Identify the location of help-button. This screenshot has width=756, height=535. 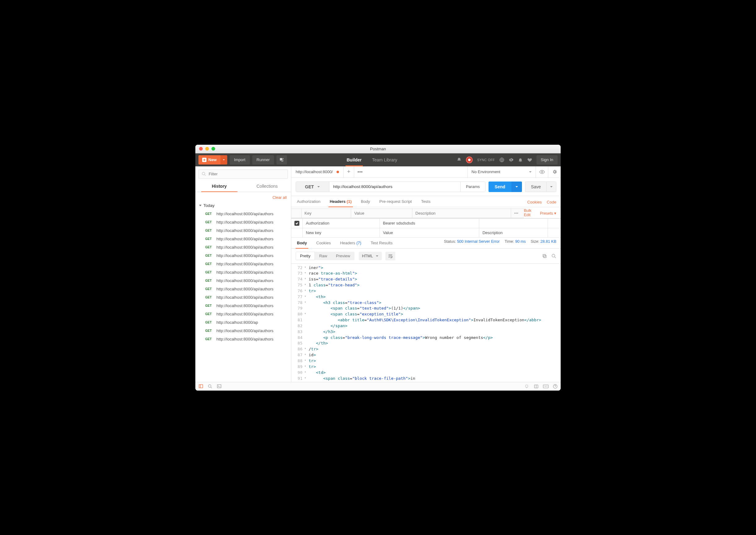
(555, 386).